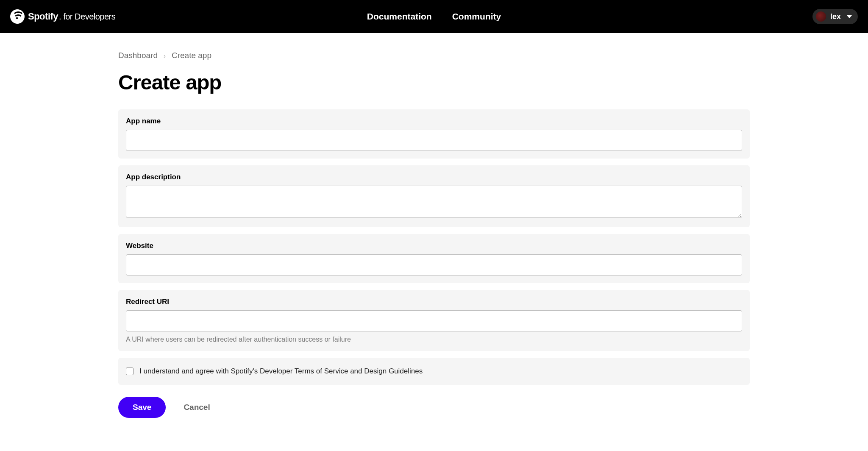  I want to click on primary-nav: Documentation Community, so click(434, 17).